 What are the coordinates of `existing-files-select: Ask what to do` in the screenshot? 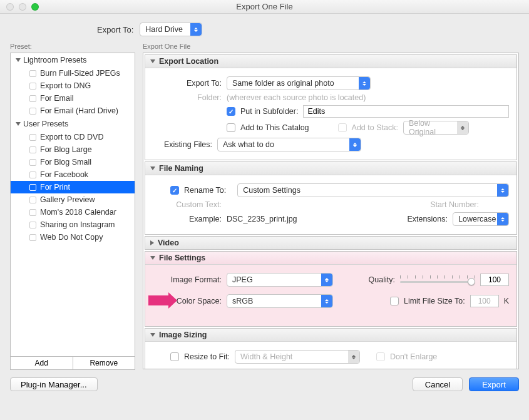 It's located at (289, 145).